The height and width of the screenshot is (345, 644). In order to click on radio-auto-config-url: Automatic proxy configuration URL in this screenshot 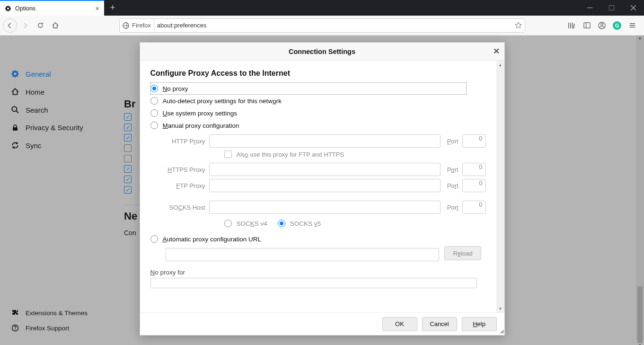, I will do `click(318, 239)`.